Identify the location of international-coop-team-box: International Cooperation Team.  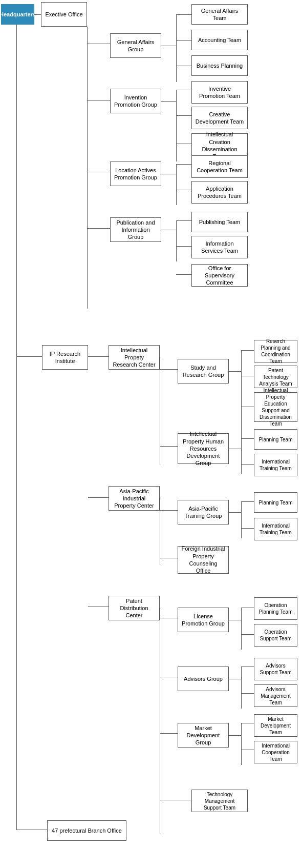
(275, 752).